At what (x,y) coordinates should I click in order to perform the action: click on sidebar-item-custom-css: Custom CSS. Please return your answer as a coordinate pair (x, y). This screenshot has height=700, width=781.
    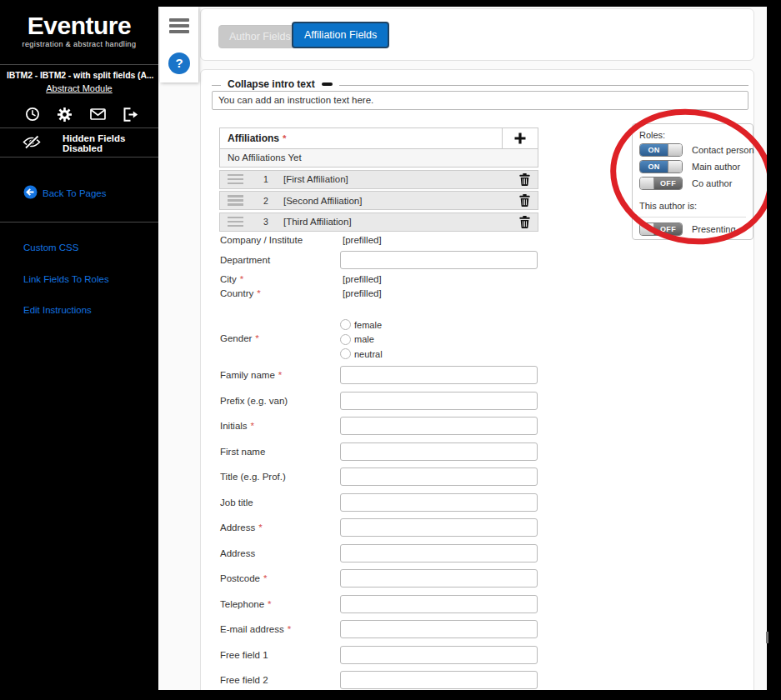
    Looking at the image, I should click on (51, 248).